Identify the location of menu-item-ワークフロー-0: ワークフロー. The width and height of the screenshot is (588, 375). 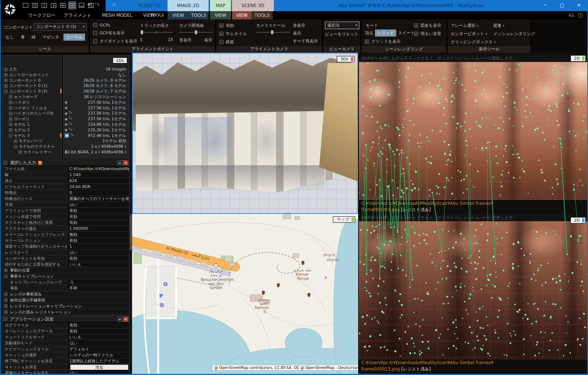
(42, 15).